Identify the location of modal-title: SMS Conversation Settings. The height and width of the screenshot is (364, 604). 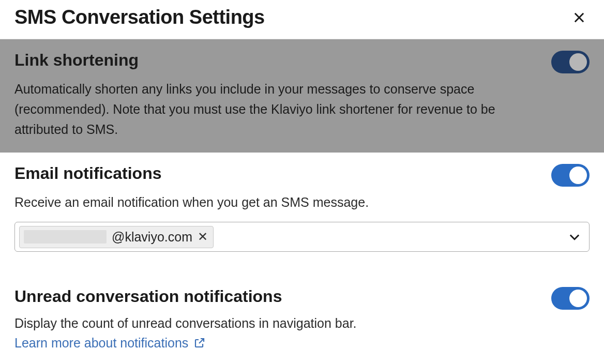
(140, 18).